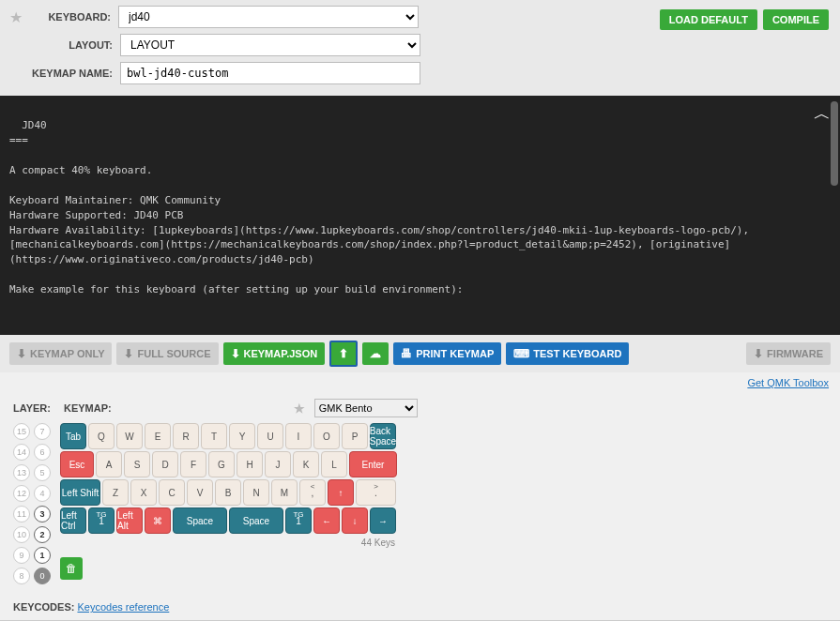  Describe the element at coordinates (193, 464) in the screenshot. I see `key-f: F` at that location.